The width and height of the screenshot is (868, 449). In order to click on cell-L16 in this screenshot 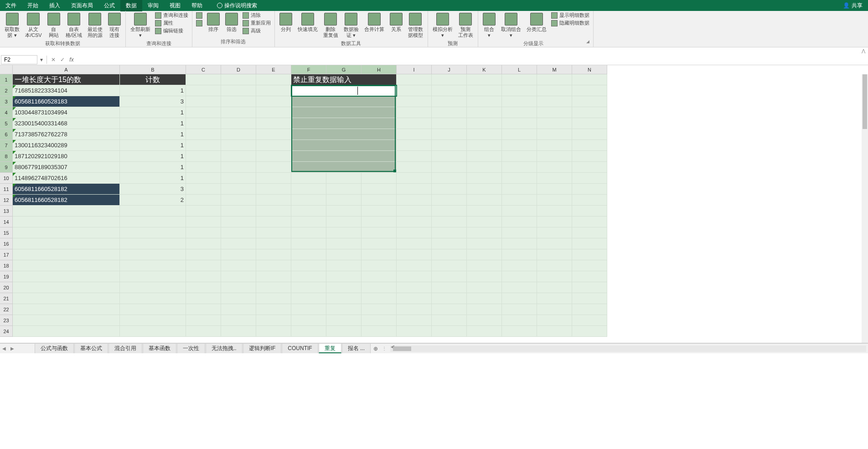, I will do `click(520, 244)`.